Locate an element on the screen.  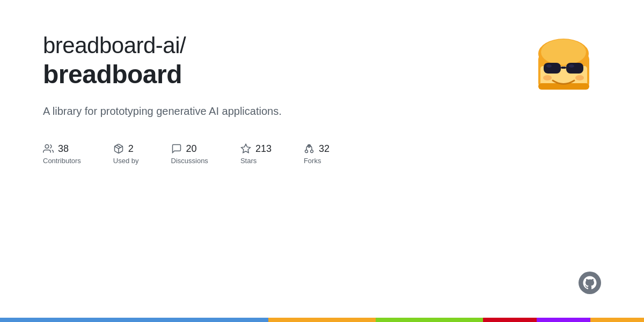
stars-count: 213 is located at coordinates (264, 149).